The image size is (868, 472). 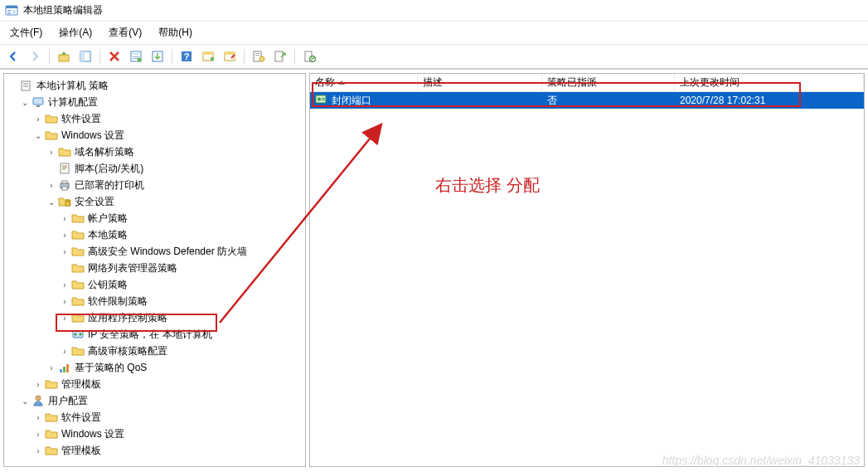 I want to click on tree-label: 安全设置, so click(x=95, y=202).